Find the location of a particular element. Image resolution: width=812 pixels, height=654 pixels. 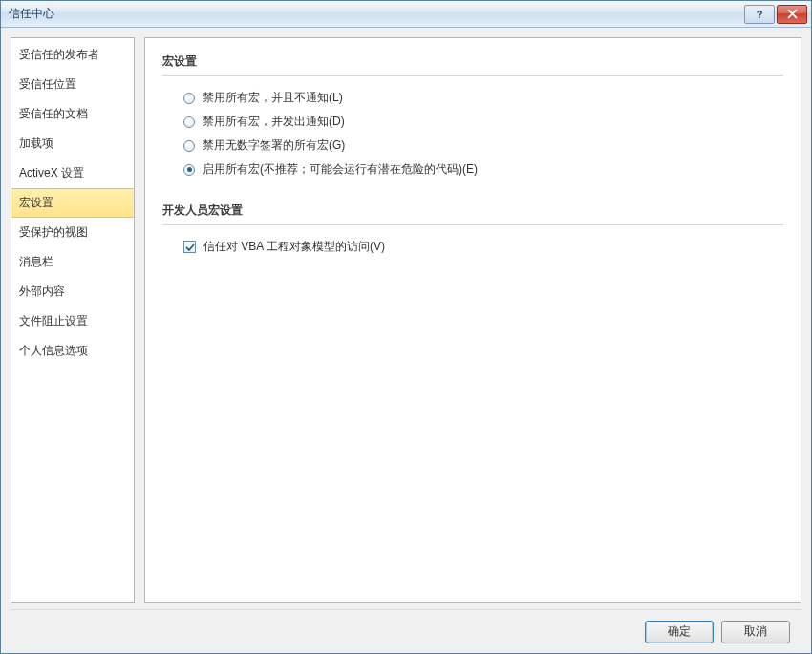

radio-disable-notify: 禁用所有宏，并发出通知(D) is located at coordinates (473, 122).